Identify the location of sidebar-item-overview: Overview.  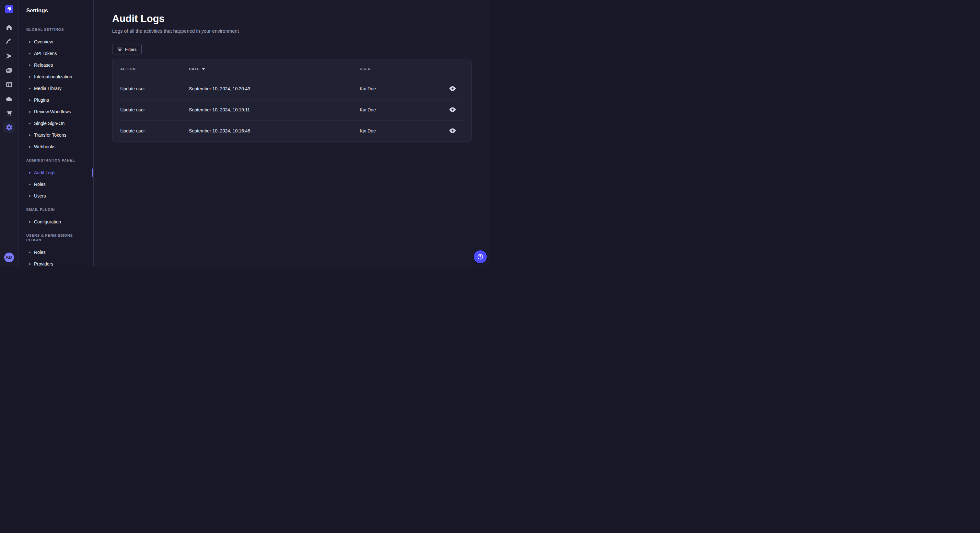
(57, 42).